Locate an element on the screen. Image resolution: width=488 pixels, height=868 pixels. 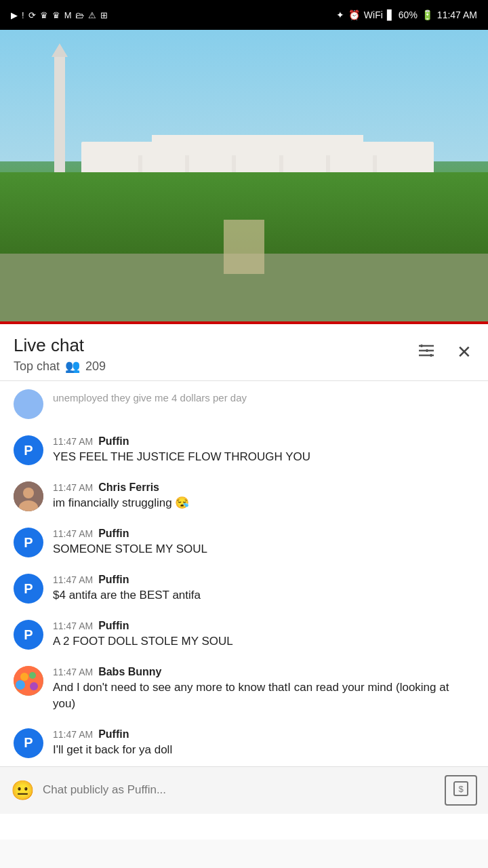
chat-message: I'll get it back for ya doll is located at coordinates (264, 750).